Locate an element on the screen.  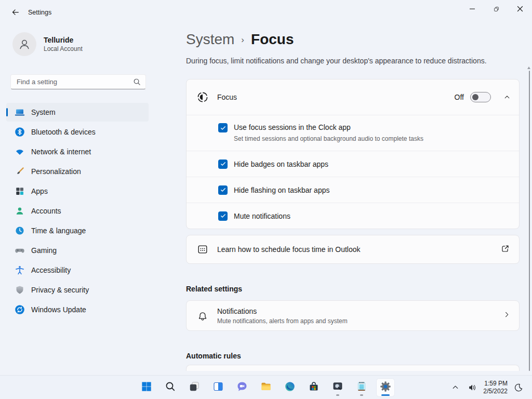
notepad-button is located at coordinates (362, 388).